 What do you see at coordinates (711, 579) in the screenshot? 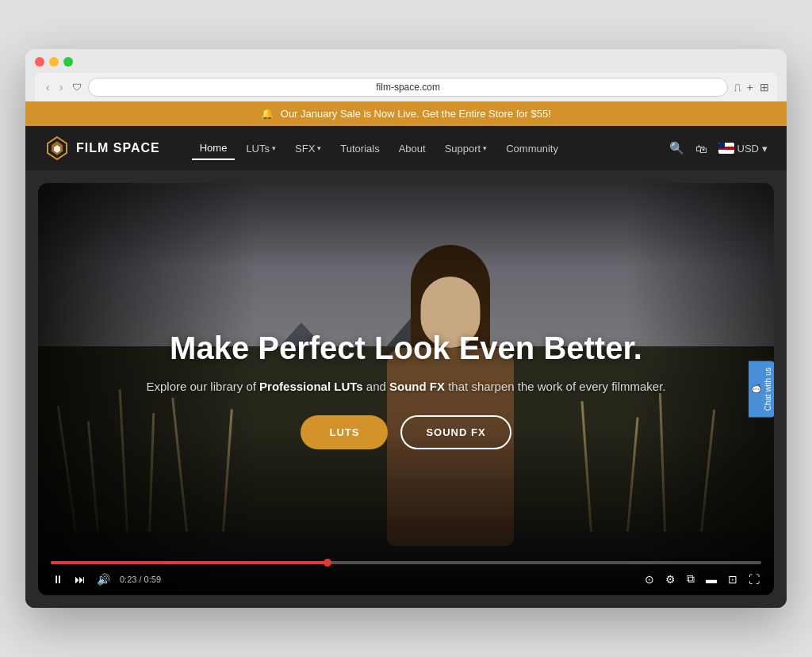
I see `theater-button: ▬` at bounding box center [711, 579].